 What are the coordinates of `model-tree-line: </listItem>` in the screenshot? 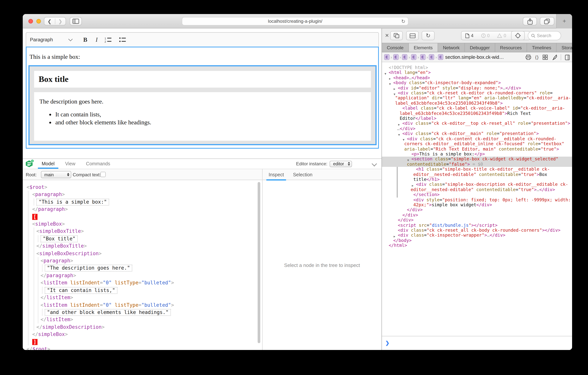 It's located at (143, 320).